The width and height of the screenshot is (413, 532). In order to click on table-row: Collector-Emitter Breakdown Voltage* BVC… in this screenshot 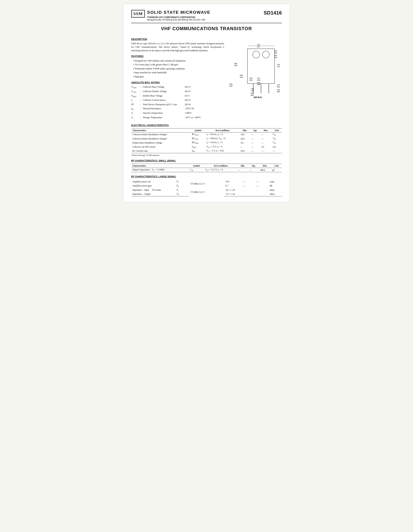, I will do `click(206, 134)`.